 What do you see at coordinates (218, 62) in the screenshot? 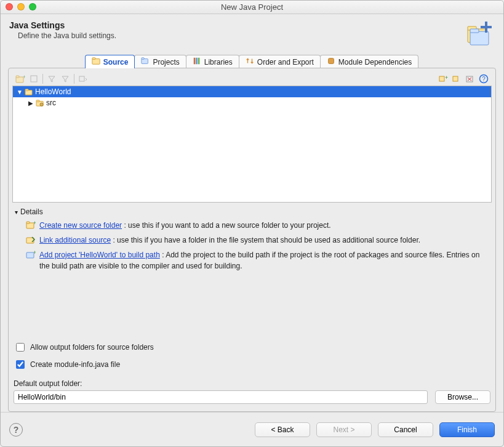
I see `tab-label: Libraries` at bounding box center [218, 62].